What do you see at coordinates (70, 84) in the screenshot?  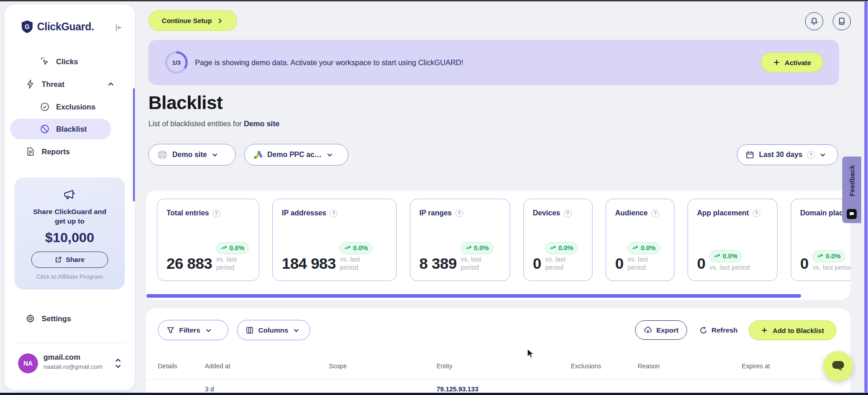 I see `sidebar-item-threat: Threat` at bounding box center [70, 84].